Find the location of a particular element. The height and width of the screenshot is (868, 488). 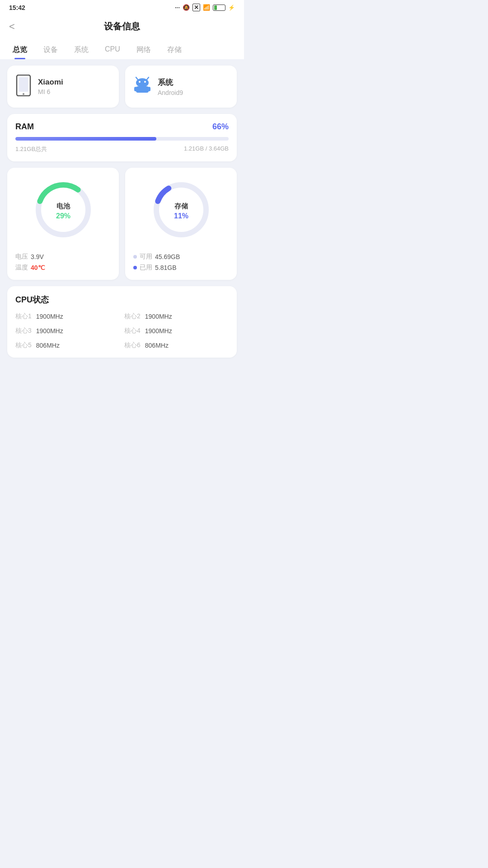

tab-cpu: CPU is located at coordinates (113, 49).